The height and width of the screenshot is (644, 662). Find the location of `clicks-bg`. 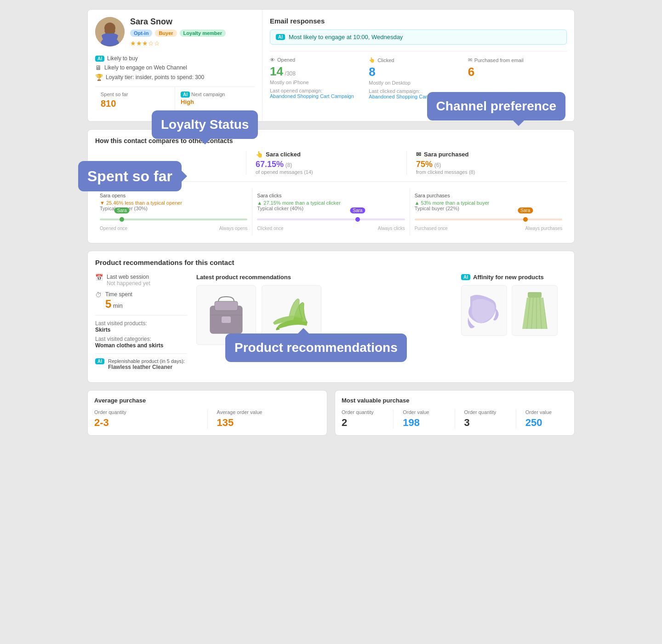

clicks-bg is located at coordinates (331, 219).